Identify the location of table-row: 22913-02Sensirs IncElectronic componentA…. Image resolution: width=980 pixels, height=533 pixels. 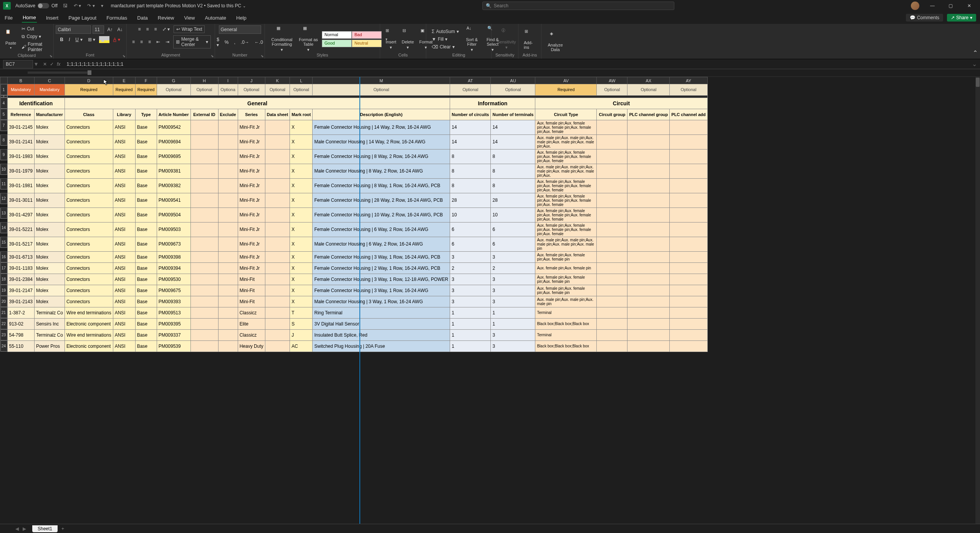
(354, 324).